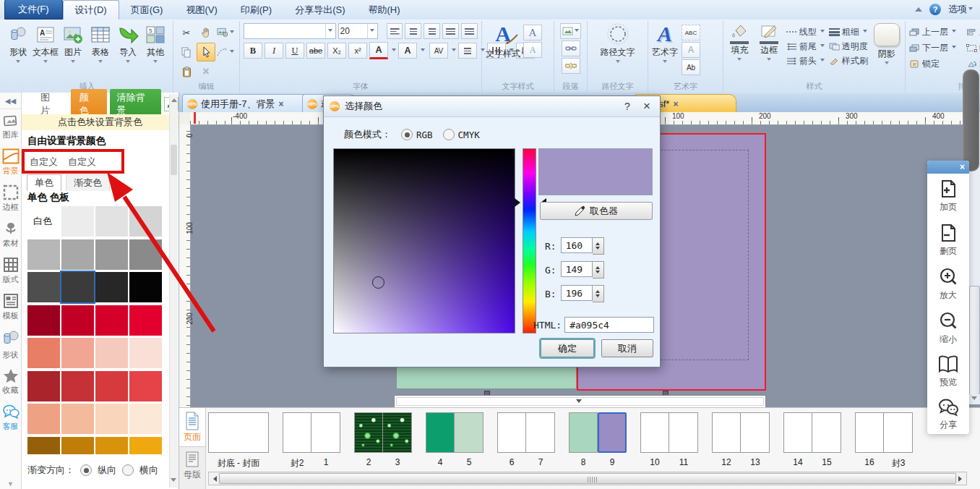 The width and height of the screenshot is (980, 489). What do you see at coordinates (100, 44) in the screenshot?
I see `insert-table-button: 表格` at bounding box center [100, 44].